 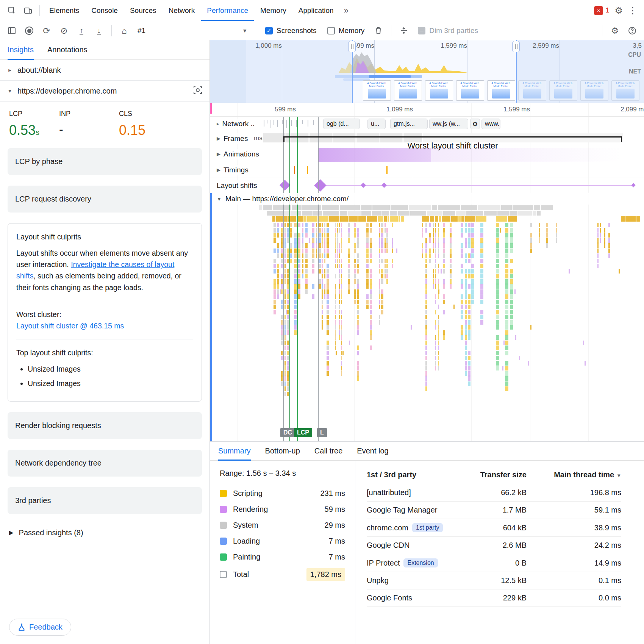 I want to click on track-timings: ▶Timings, so click(x=427, y=170).